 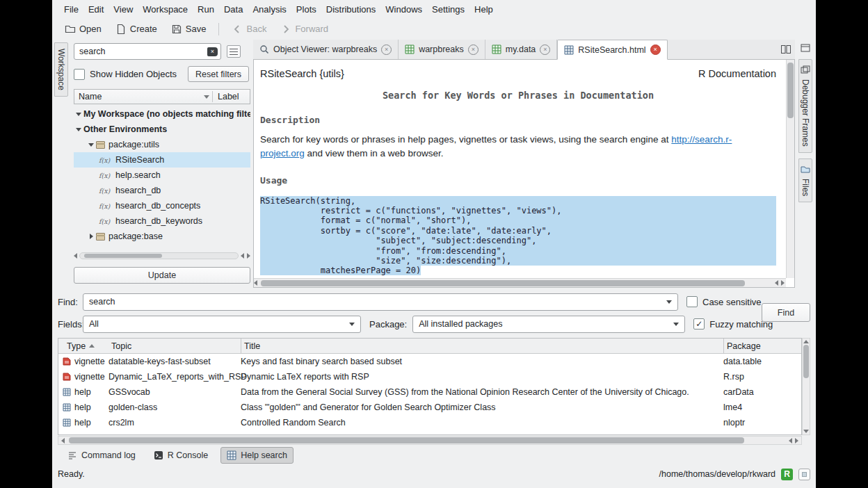 I want to click on help-page-icon, so click(x=67, y=423).